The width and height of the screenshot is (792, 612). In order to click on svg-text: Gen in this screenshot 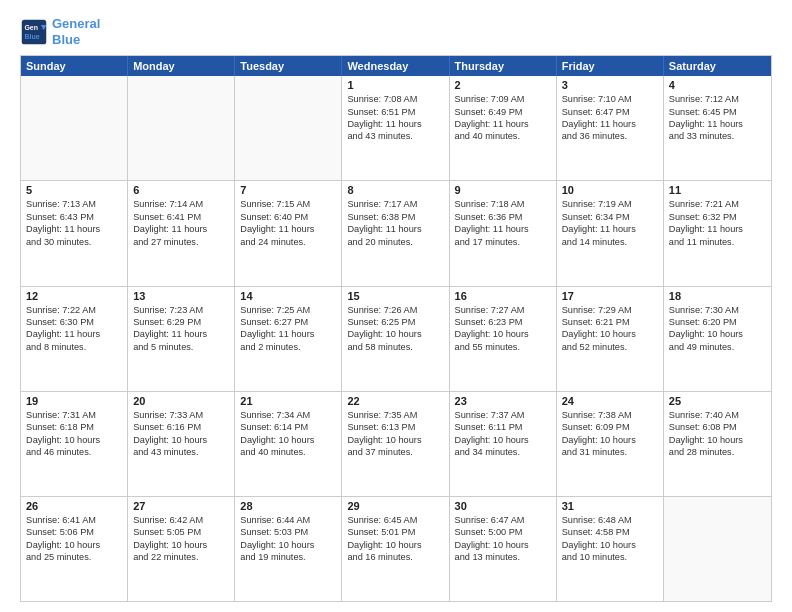, I will do `click(31, 28)`.